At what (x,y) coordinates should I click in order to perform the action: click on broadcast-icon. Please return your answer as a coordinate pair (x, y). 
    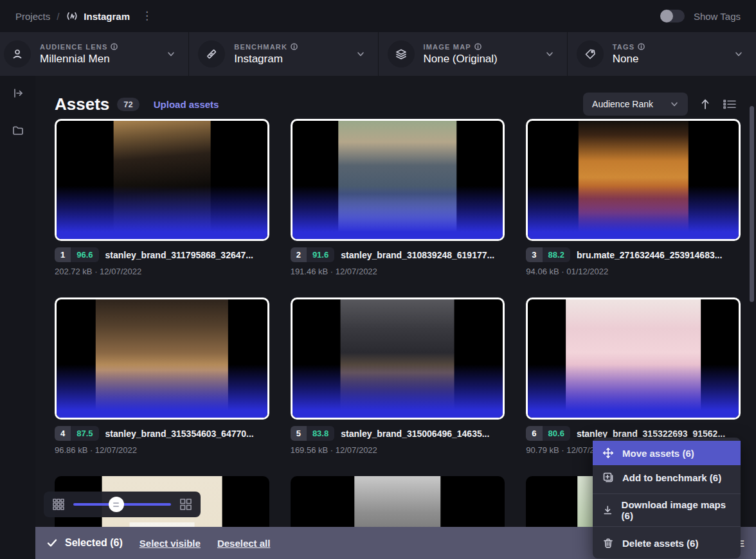
    Looking at the image, I should click on (72, 16).